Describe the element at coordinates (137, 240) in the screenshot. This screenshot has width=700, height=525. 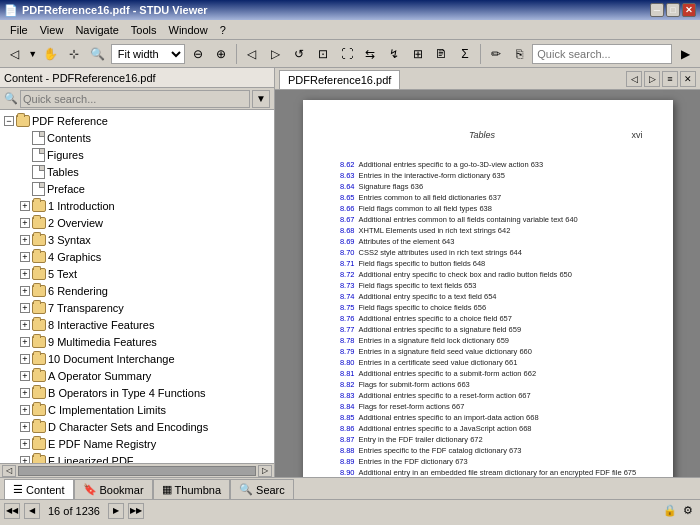
I see `tree-item-3: + 3 Syntax` at that location.